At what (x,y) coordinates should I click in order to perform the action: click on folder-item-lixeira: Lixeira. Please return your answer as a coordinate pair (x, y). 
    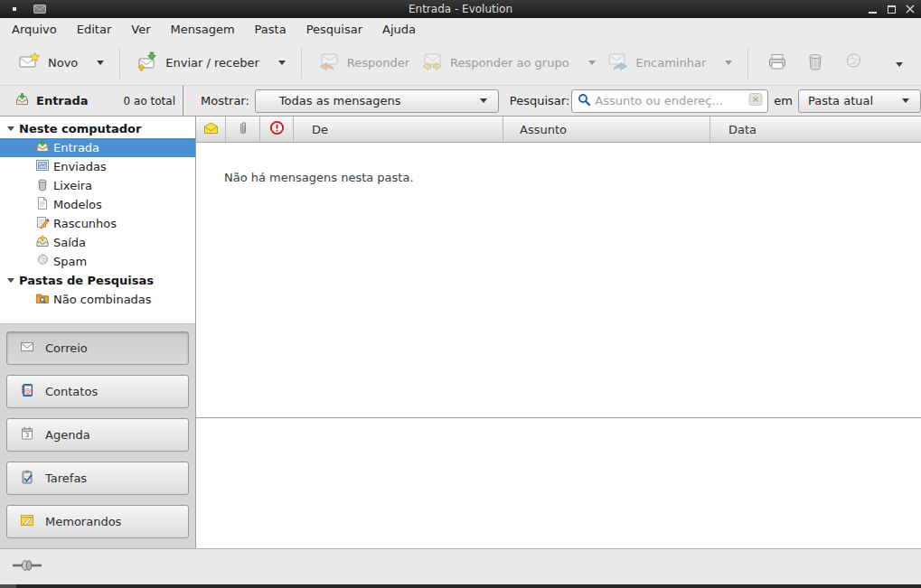
    Looking at the image, I should click on (98, 186).